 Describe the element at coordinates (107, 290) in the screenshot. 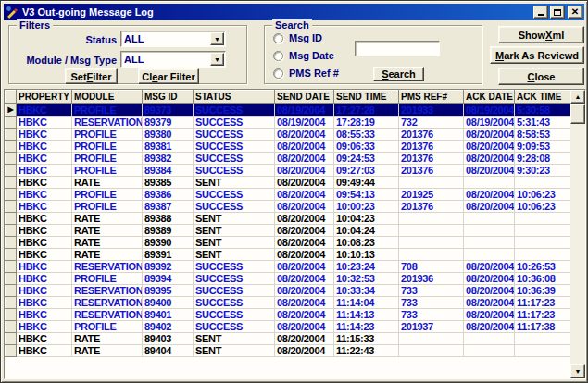

I see `grid-cell: RESERVATION` at that location.